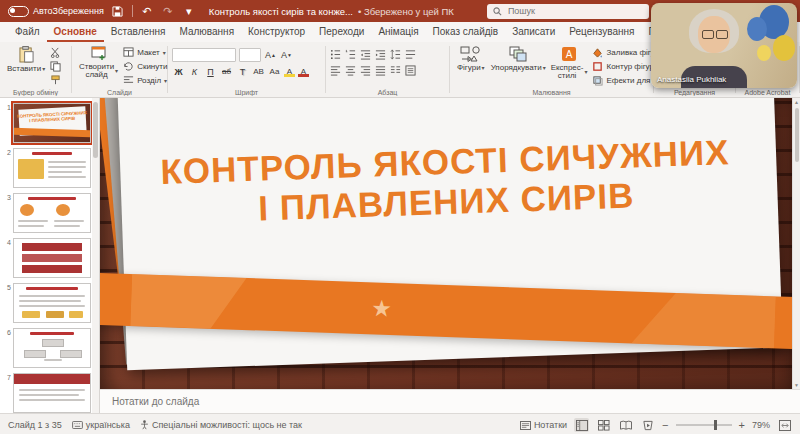 The height and width of the screenshot is (434, 800). What do you see at coordinates (761, 425) in the screenshot?
I see `zoom-level: 79%` at bounding box center [761, 425].